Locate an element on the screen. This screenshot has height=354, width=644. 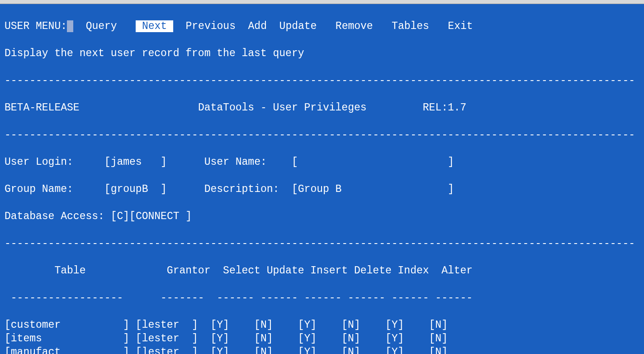
group-name-field: groupB is located at coordinates (136, 189).